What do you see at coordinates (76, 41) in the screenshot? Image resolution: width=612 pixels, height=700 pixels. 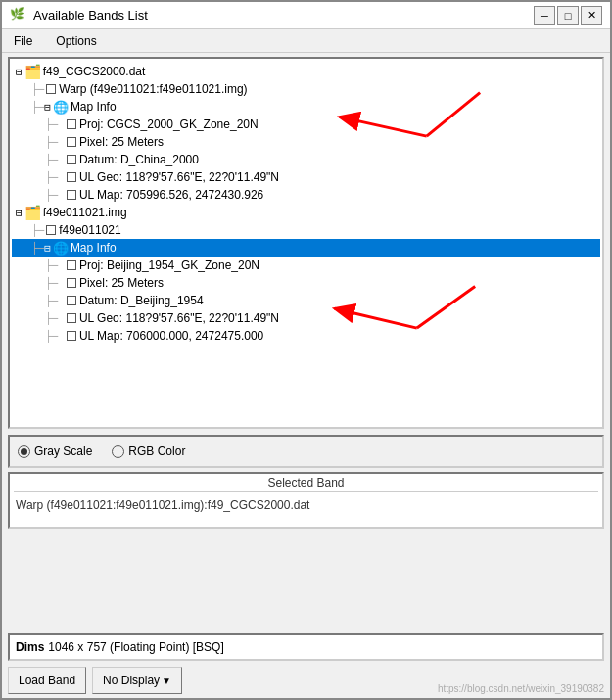 I see `menu-options: Options` at bounding box center [76, 41].